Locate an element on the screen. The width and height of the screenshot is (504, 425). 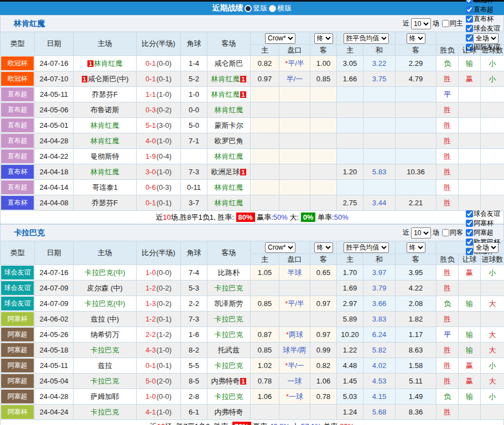
column-header-score: 比分(半场) is located at coordinates (159, 253).